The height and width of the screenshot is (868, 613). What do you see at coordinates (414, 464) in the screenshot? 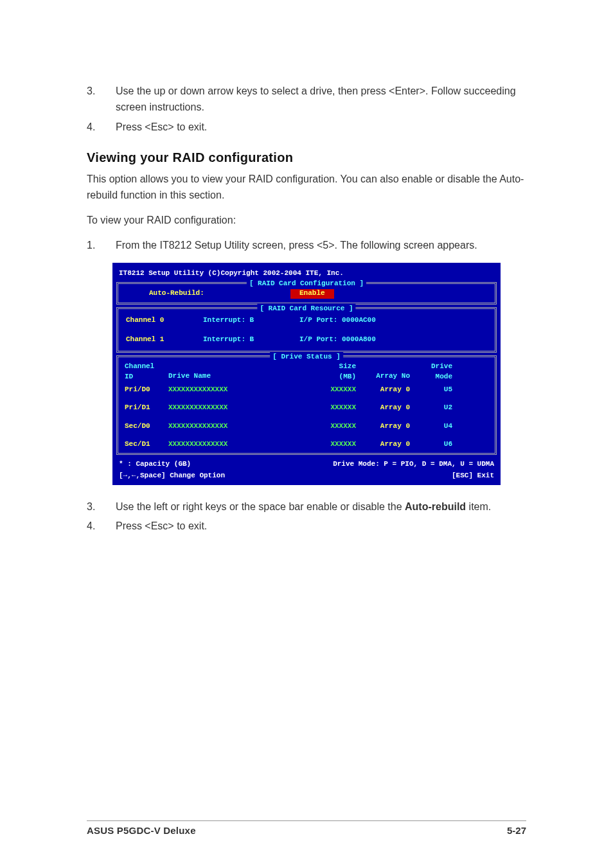
I see `drive-mode-legend: Drive Mode: P = PIO, D = DMA, U = UDMA` at bounding box center [414, 464].